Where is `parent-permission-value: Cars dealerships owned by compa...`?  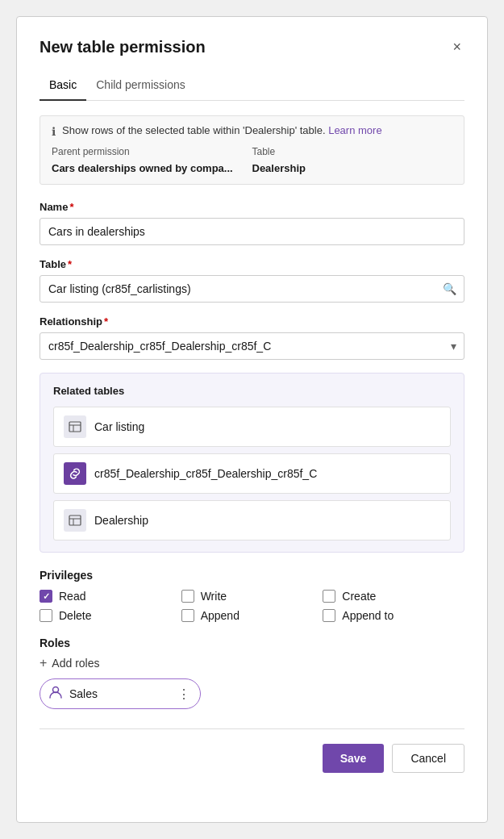
parent-permission-value: Cars dealerships owned by compa... is located at coordinates (152, 168).